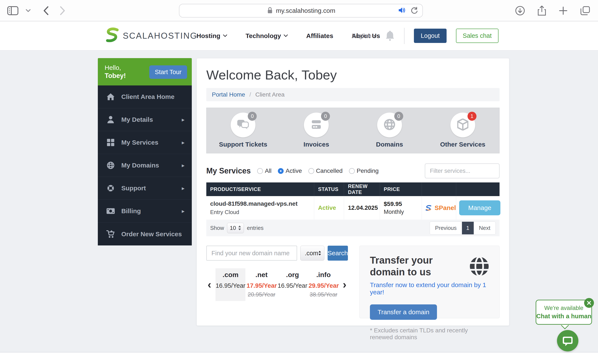 Image resolution: width=598 pixels, height=364 pixels. I want to click on services-heading: My Services, so click(229, 171).